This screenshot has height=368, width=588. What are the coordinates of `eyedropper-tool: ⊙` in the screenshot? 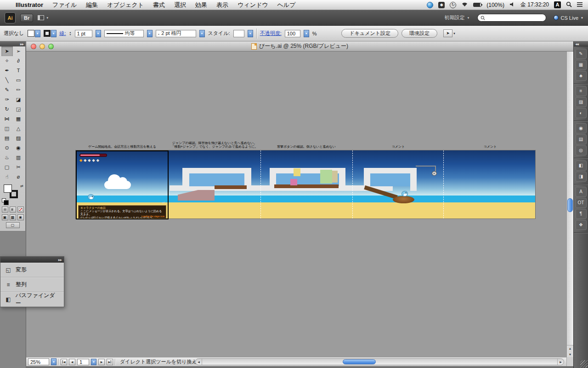 It's located at (7, 148).